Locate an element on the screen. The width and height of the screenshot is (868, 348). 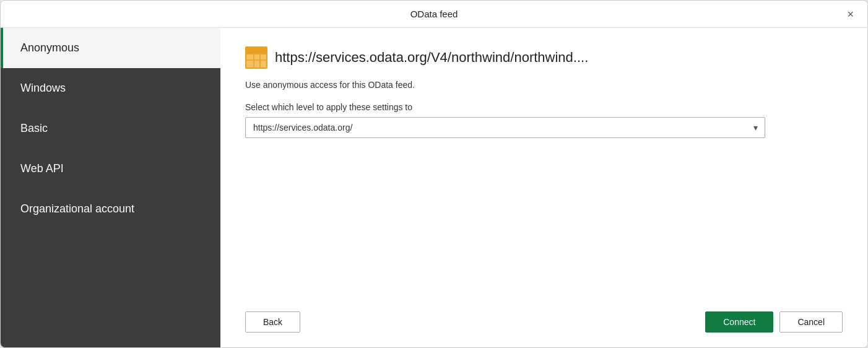
feed-url: https://services.odata.org/V4/northwind/… is located at coordinates (432, 58).